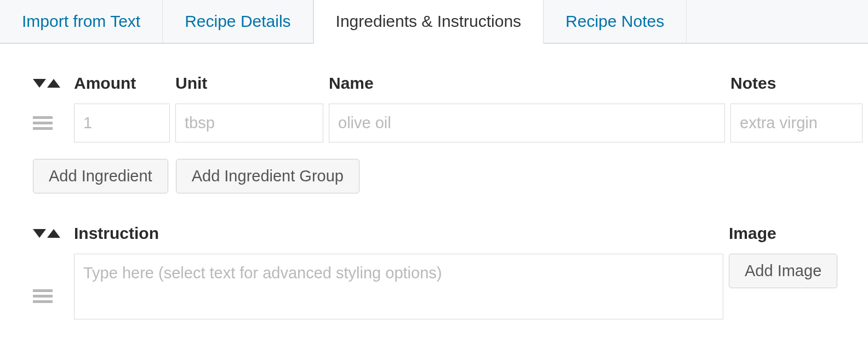 The image size is (868, 343). What do you see at coordinates (429, 22) in the screenshot?
I see `tab-ingredients-instructions: Ingredients & Instructions` at bounding box center [429, 22].